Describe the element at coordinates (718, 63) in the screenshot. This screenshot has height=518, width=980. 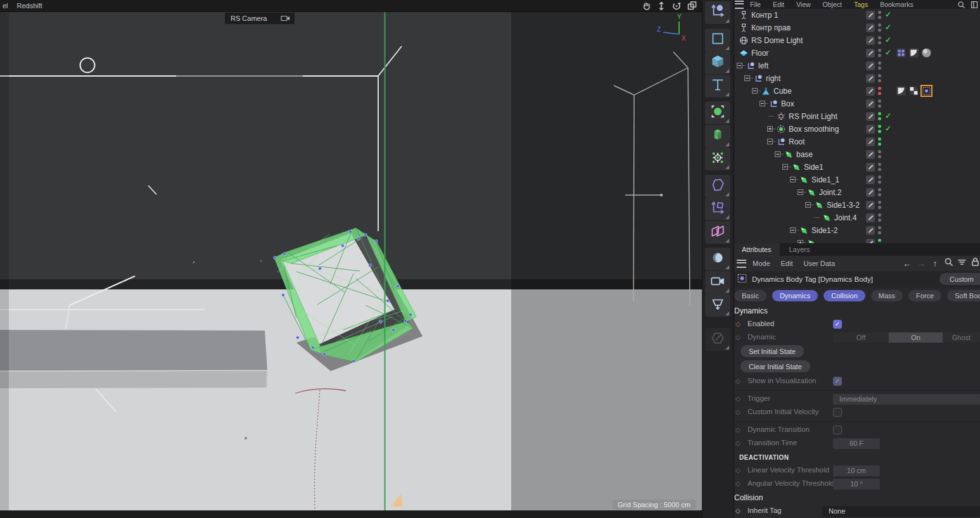
I see `cube-primitive-button` at that location.